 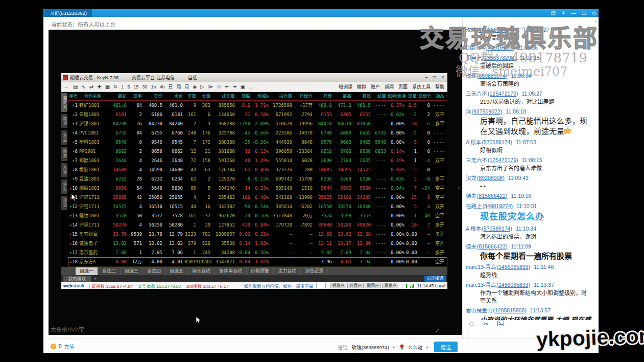 What do you see at coordinates (115, 87) in the screenshot?
I see `refresh-icon: ↻` at bounding box center [115, 87].